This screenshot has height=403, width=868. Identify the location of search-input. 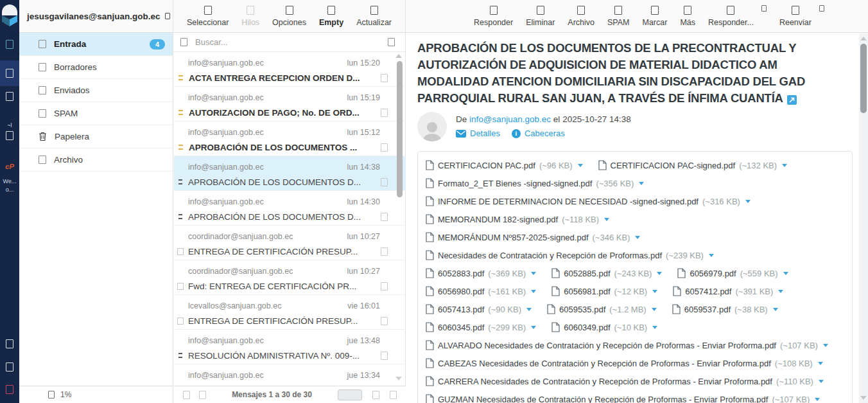
(288, 42).